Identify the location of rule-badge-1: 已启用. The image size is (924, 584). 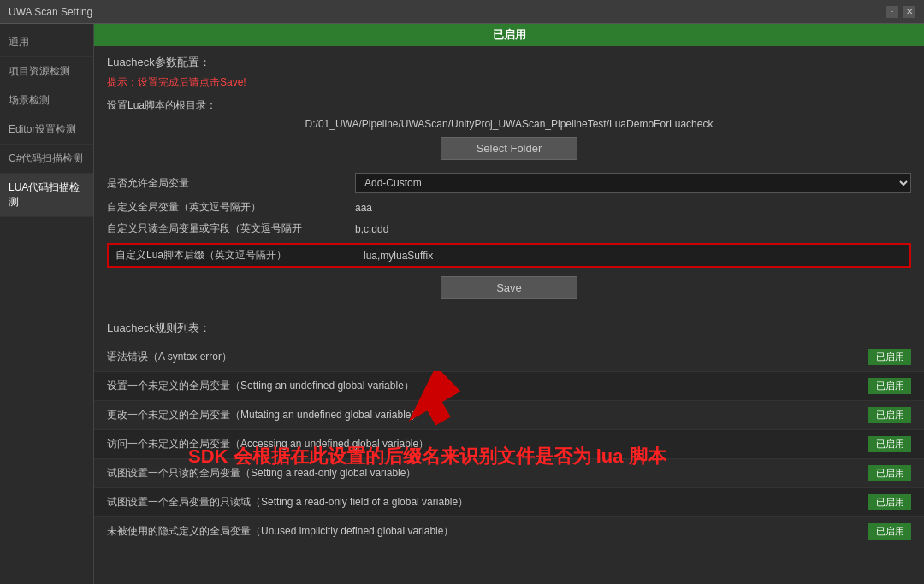
(890, 357).